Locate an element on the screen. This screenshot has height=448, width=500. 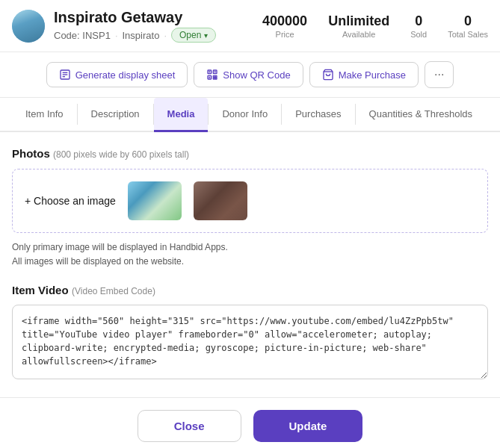
status-badge: Open is located at coordinates (194, 35).